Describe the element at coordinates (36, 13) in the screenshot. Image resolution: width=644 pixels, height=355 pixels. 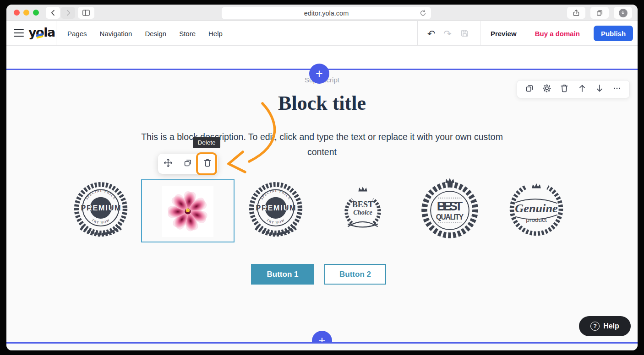
I see `zoom-window-button` at that location.